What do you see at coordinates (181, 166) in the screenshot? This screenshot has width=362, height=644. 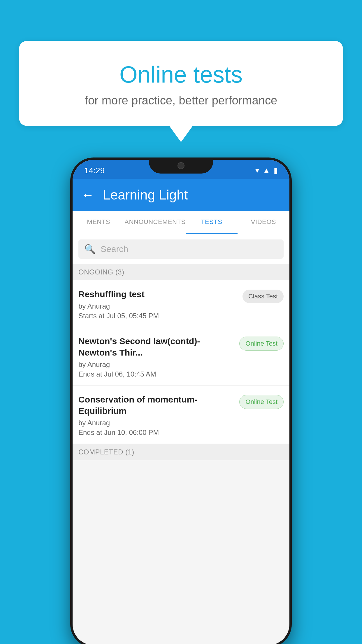 I see `front-camera` at bounding box center [181, 166].